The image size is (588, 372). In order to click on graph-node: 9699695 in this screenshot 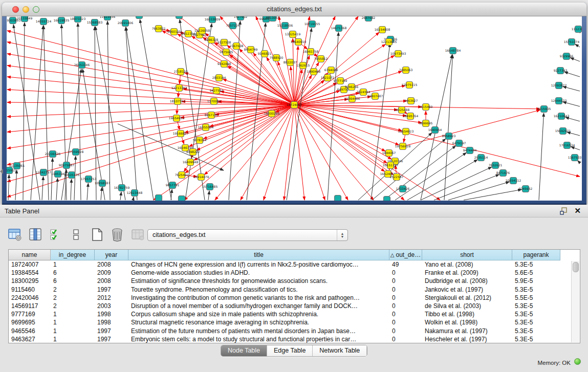, I will do `click(426, 124)`.